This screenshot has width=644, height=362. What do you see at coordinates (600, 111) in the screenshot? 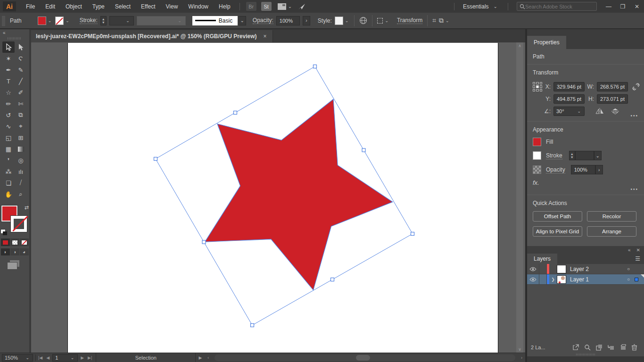
I see `flip-horizontal-icon` at bounding box center [600, 111].